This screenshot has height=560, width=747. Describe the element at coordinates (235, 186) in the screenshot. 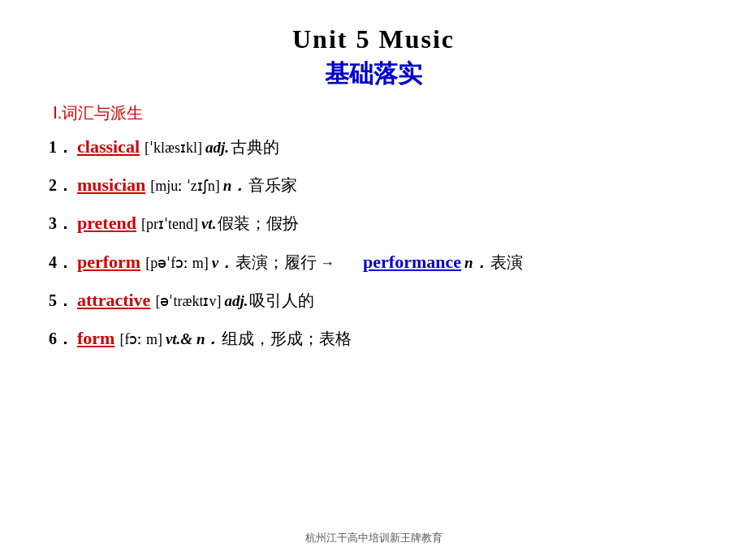

I see `part-of-speech: n．` at that location.